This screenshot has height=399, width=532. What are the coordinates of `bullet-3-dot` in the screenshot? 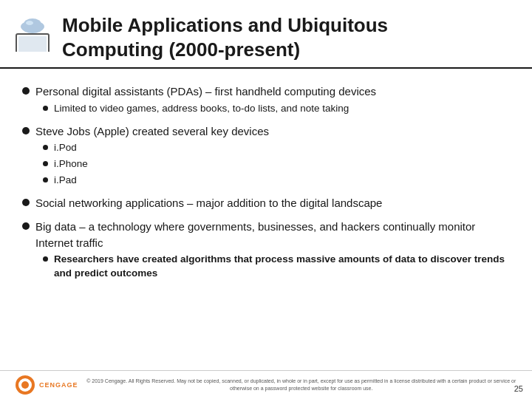 It's located at (26, 202).